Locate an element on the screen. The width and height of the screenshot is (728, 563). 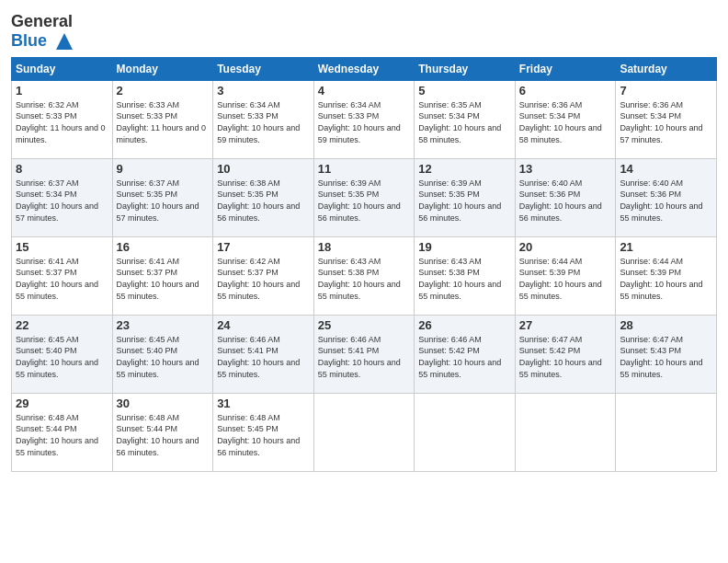
day-number: 27 is located at coordinates (566, 326).